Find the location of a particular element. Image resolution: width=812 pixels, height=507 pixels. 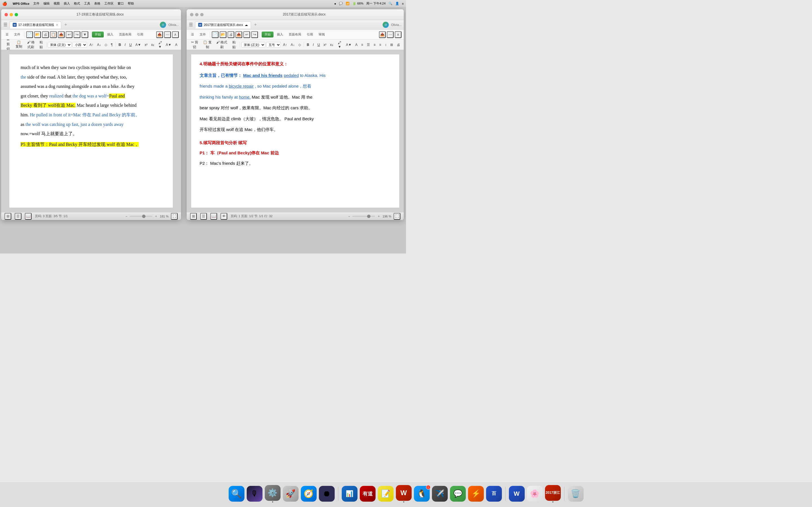

right-share-btn: 📤 is located at coordinates (383, 35).